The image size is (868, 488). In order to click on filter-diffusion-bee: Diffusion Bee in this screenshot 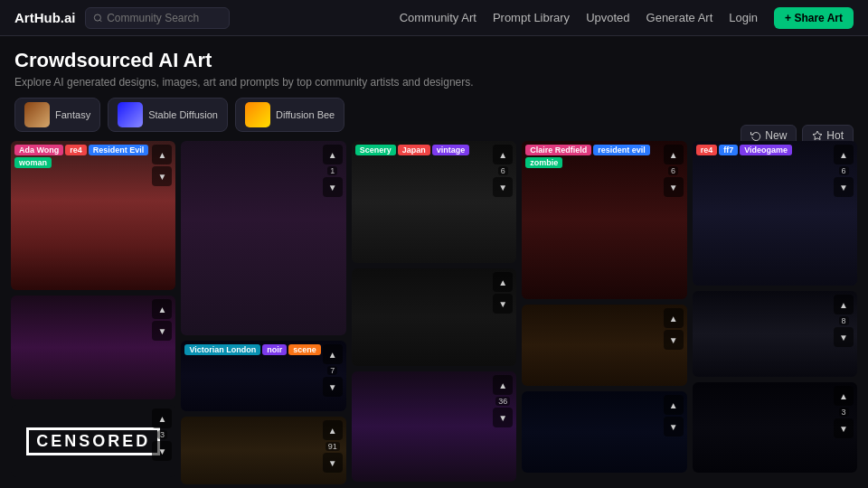, I will do `click(289, 115)`.